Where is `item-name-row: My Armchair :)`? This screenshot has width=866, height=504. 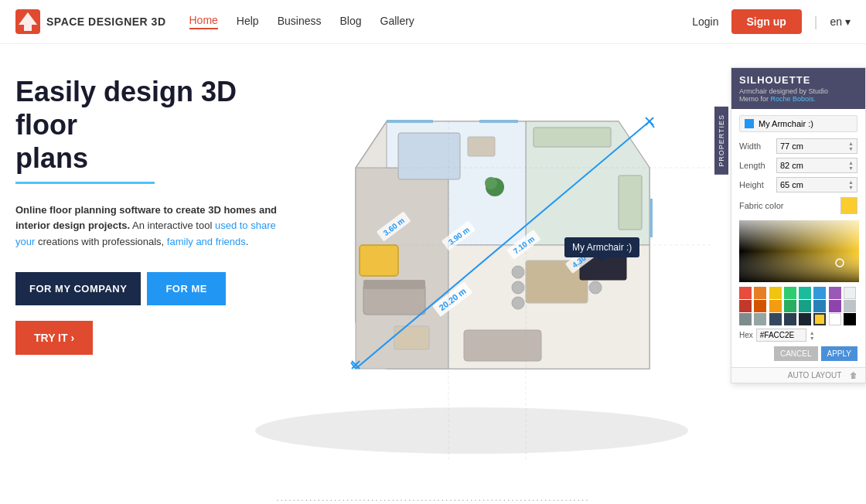 item-name-row: My Armchair :) is located at coordinates (798, 124).